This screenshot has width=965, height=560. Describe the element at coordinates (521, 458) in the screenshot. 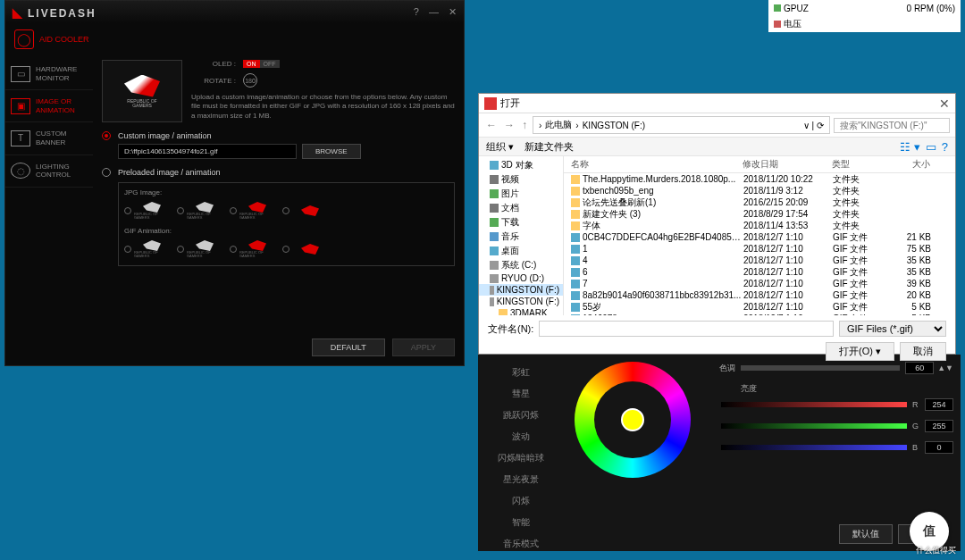

I see `aura-mode: 闪烁/暗暗球` at that location.